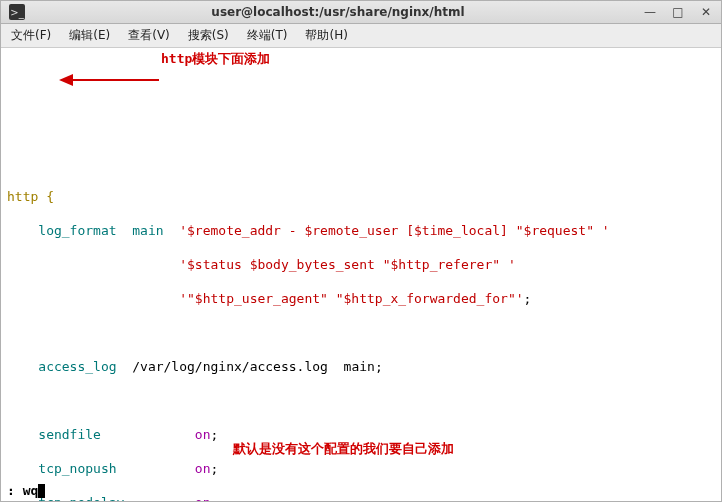  I want to click on titlebar: >_ user@localhost:/usr/share/nginx/html …, so click(361, 12).